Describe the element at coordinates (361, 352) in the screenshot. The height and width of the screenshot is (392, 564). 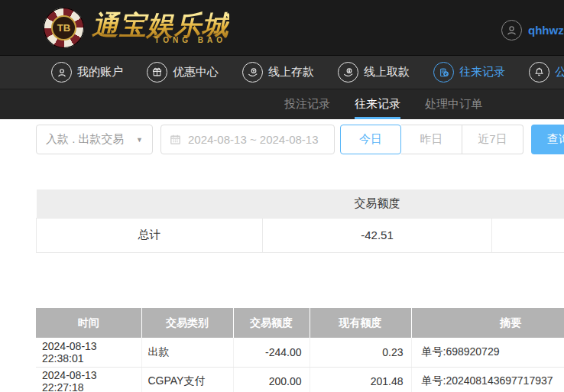
I see `cell-balance: 0.23` at that location.